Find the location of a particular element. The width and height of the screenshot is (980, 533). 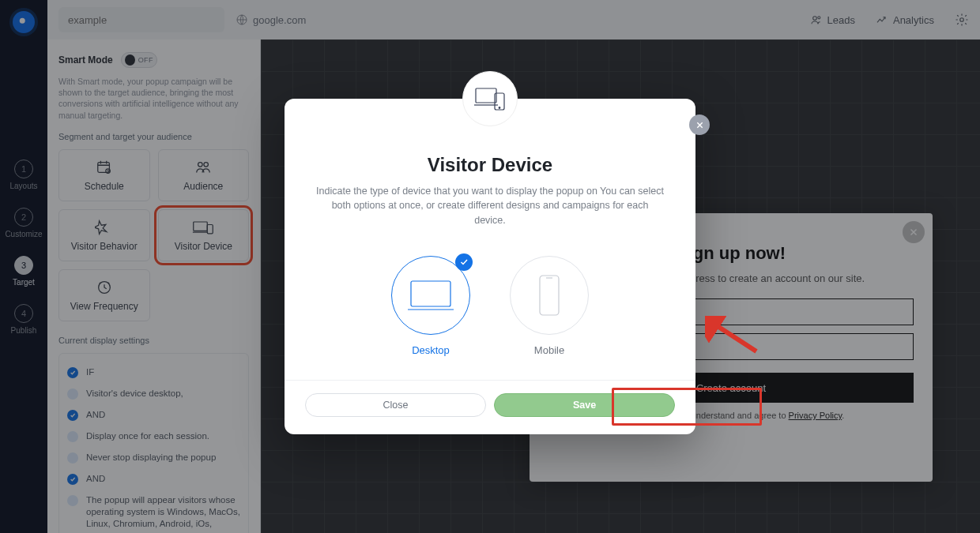

modal-save-btn: Save is located at coordinates (585, 405).